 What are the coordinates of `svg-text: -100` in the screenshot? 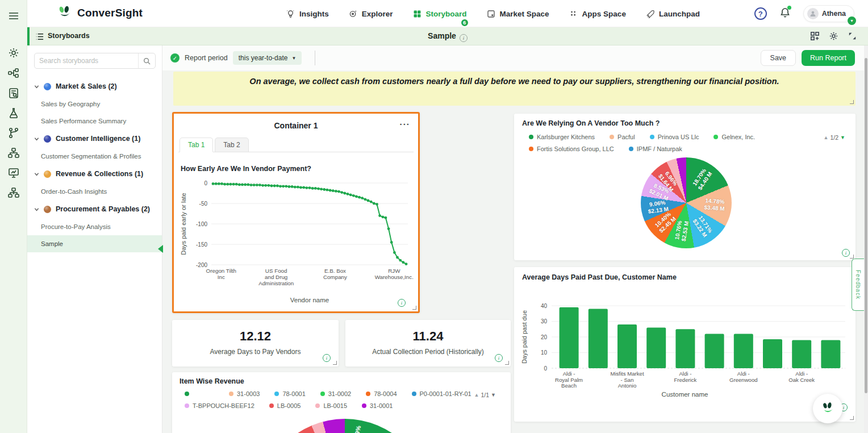 It's located at (202, 224).